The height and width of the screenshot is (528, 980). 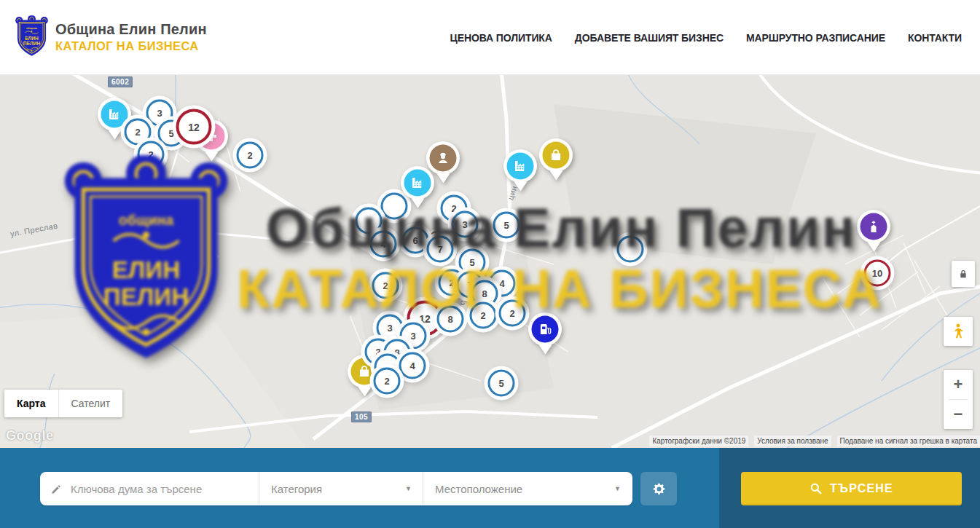 What do you see at coordinates (874, 227) in the screenshot?
I see `church-icon` at bounding box center [874, 227].